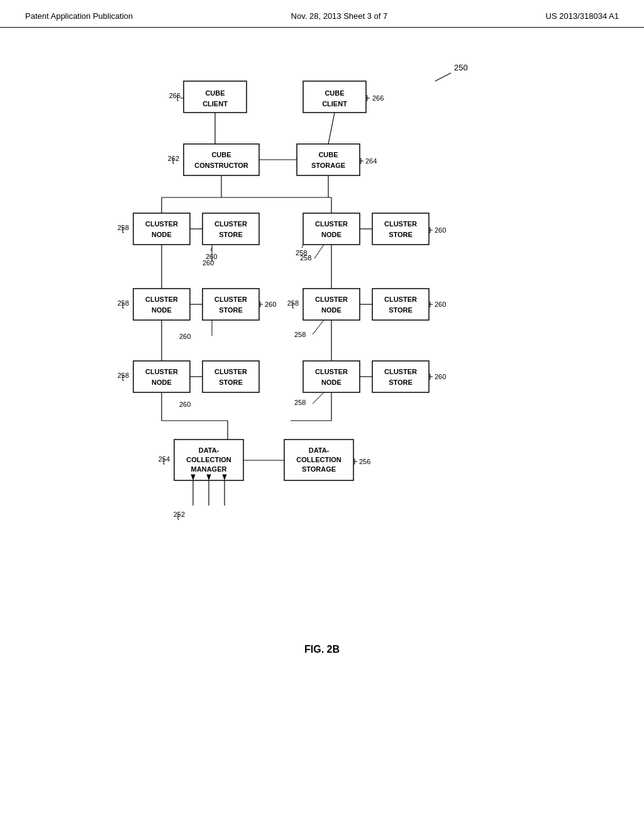  Describe the element at coordinates (331, 310) in the screenshot. I see `cluster-node-4-label2: NODE` at that location.